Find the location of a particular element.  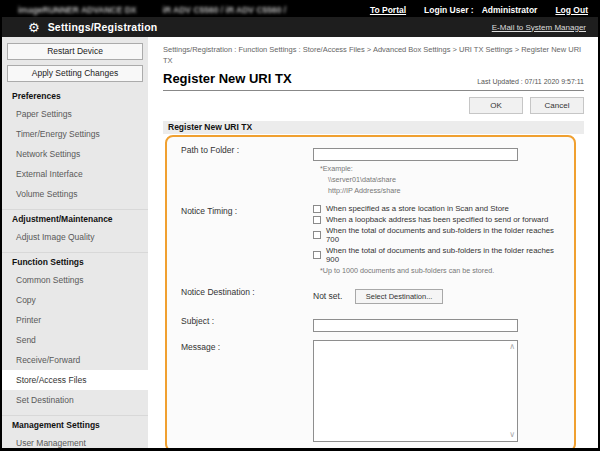

example-unc-path: \\server01\data\share is located at coordinates (447, 180).